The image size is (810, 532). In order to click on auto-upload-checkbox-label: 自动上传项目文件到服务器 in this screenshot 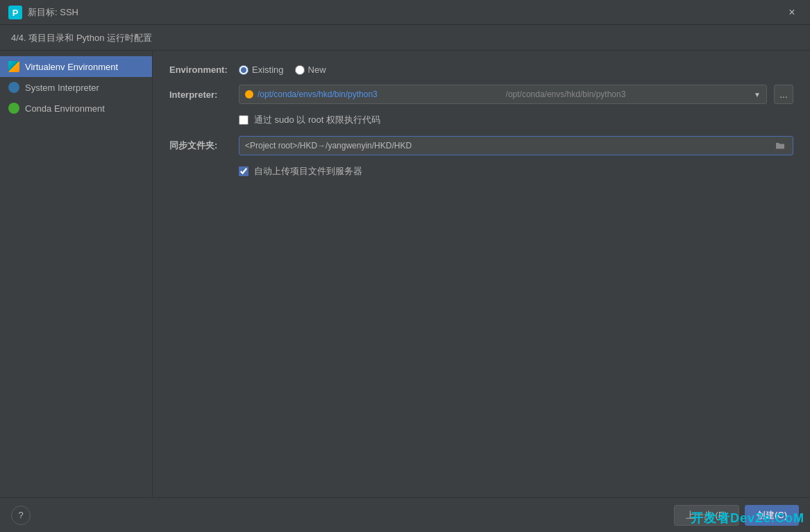, I will do `click(308, 171)`.